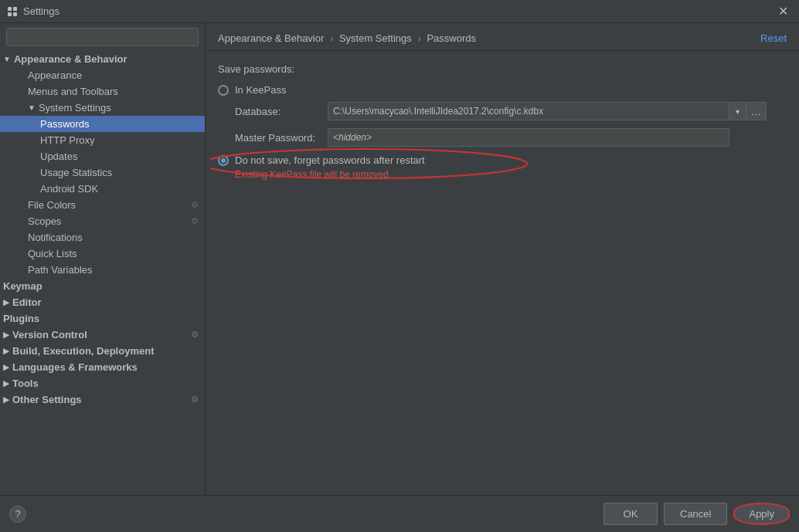  Describe the element at coordinates (102, 173) in the screenshot. I see `sidebar-item-usage-statistics: Usage Statistics` at that location.